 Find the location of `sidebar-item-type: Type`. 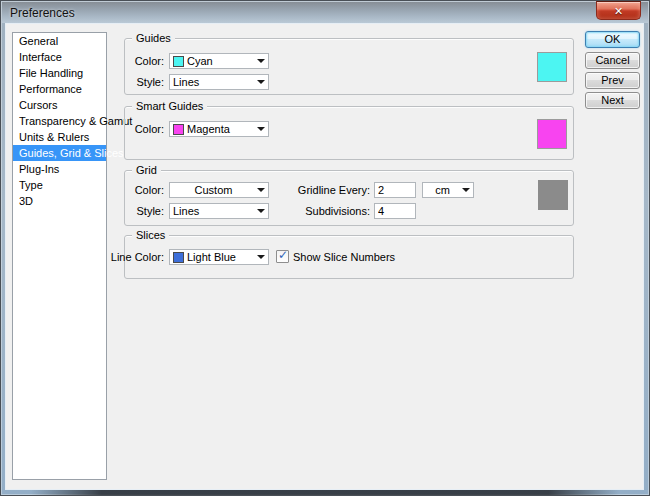

sidebar-item-type: Type is located at coordinates (60, 185).